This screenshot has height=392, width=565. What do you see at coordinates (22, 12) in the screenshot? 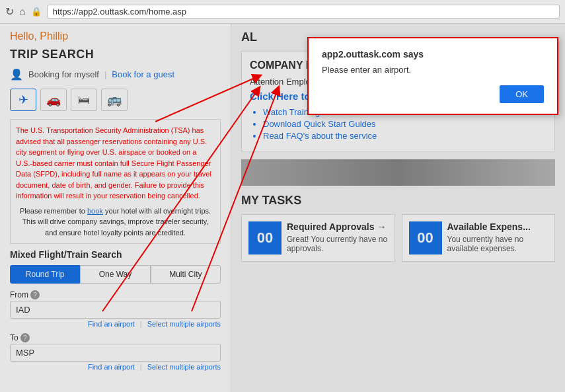
I see `home-button: ⌂` at bounding box center [22, 12].